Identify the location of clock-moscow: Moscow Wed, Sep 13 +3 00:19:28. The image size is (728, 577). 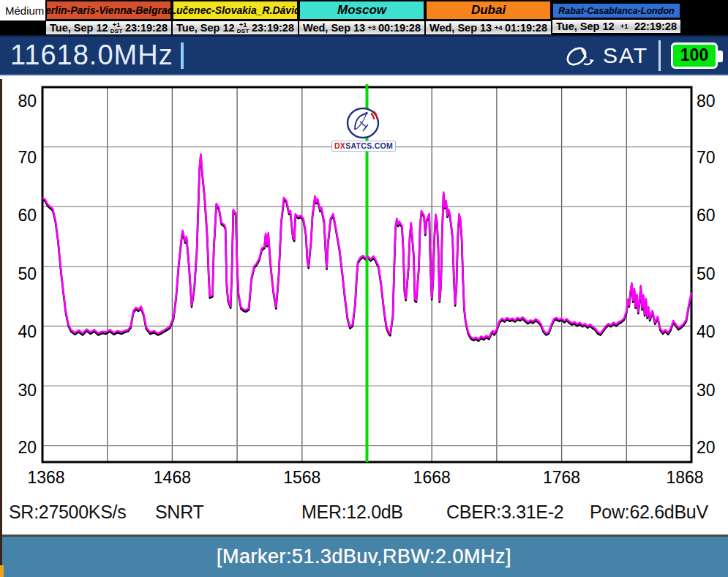
(361, 18).